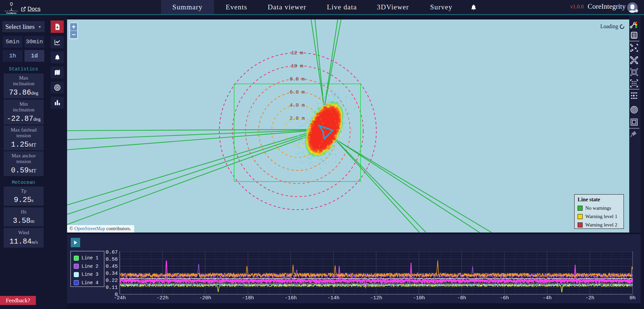 The image size is (644, 309). What do you see at coordinates (333, 298) in the screenshot?
I see `svg-text: -14h` at bounding box center [333, 298].